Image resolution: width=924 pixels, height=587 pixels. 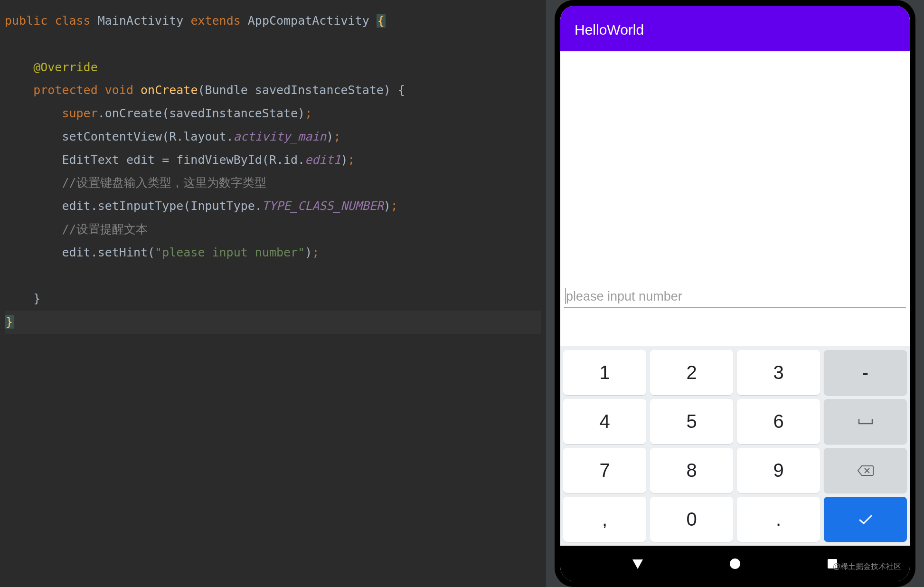 I want to click on check-icon, so click(x=866, y=520).